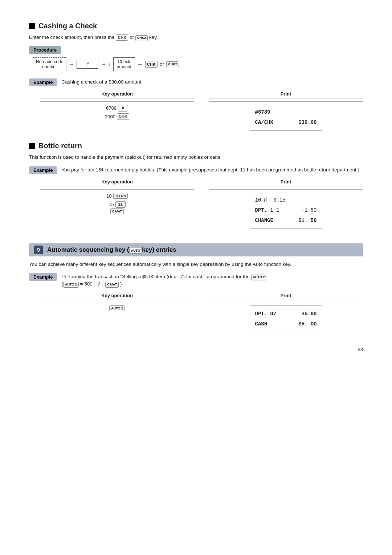  What do you see at coordinates (32, 26) in the screenshot?
I see `black-square-icon` at bounding box center [32, 26].